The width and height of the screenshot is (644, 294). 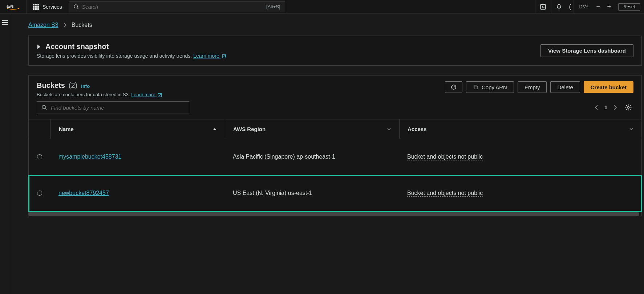 I want to click on account-menu-hint: (, so click(x=570, y=7).